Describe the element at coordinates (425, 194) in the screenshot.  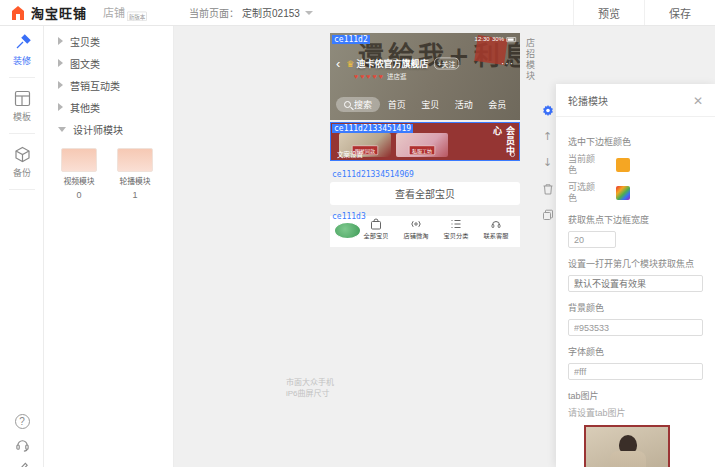
I see `view-all-goods-button: 查看全部宝贝` at that location.